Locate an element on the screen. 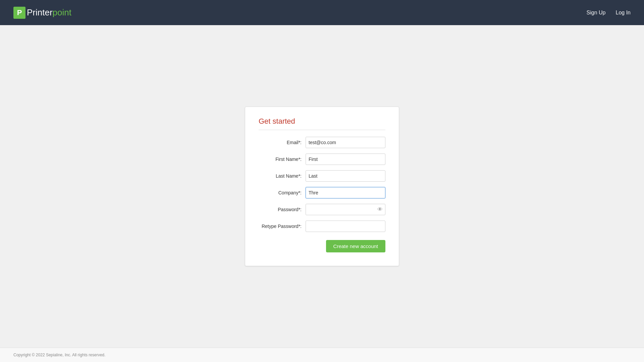 Image resolution: width=644 pixels, height=362 pixels. password-input is located at coordinates (345, 209).